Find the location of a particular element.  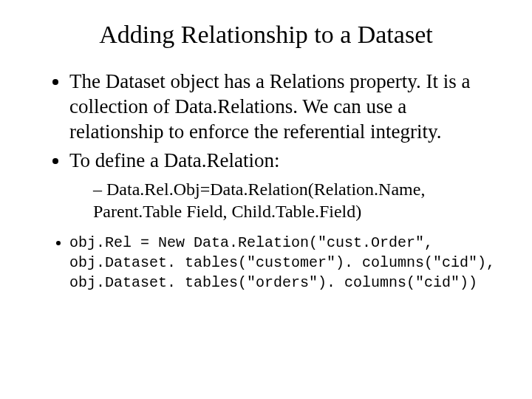

bullet-item-2-text: To define a Data.Relation: is located at coordinates (174, 160).